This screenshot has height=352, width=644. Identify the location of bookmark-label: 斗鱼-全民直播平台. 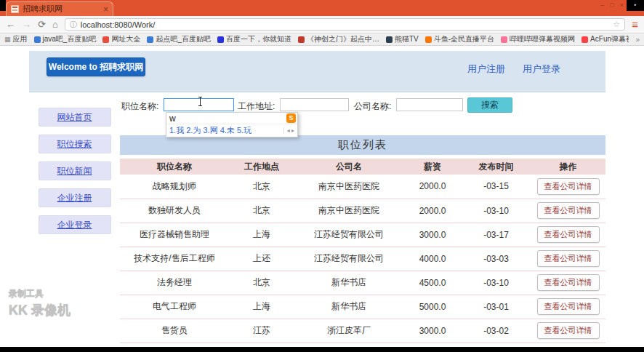
(464, 39).